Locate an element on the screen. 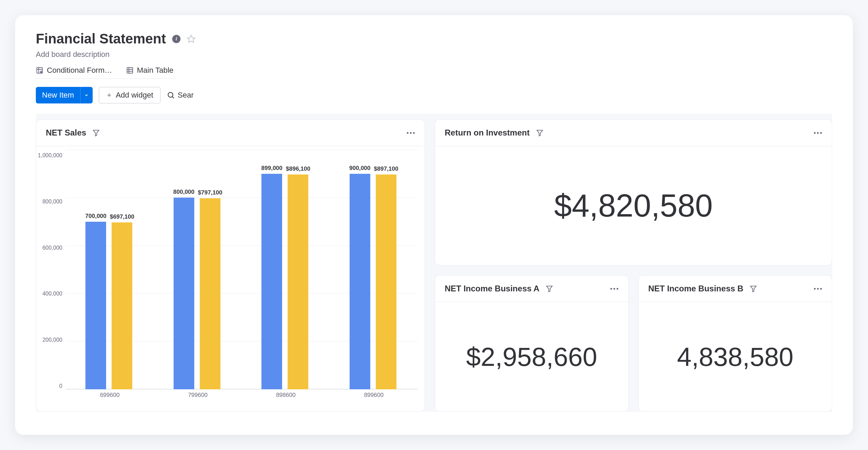 This screenshot has height=450, width=868. action-row: New Item Add widget Sear is located at coordinates (434, 95).